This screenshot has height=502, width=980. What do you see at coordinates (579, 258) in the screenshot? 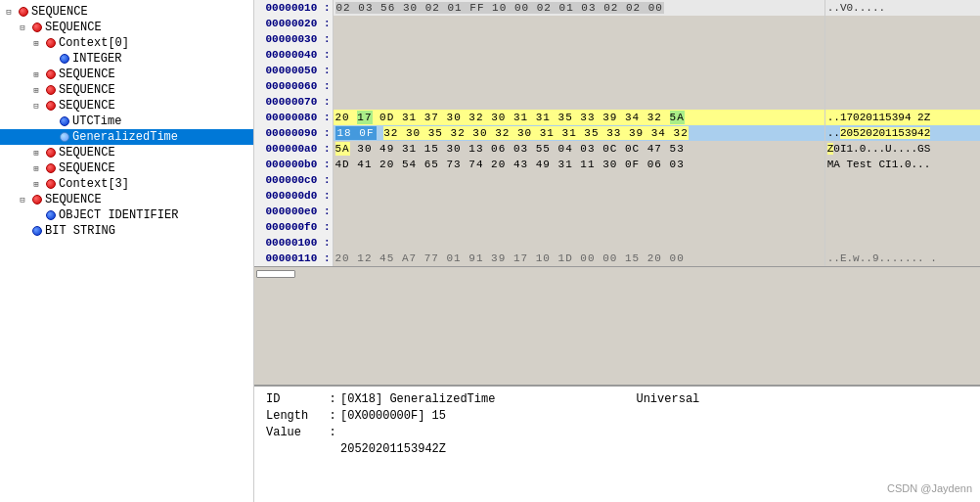
I see `hex-bytes-110: 20 12 45 A7 77 01 91 39 17 10 1D 00 00 1…` at bounding box center [579, 258].